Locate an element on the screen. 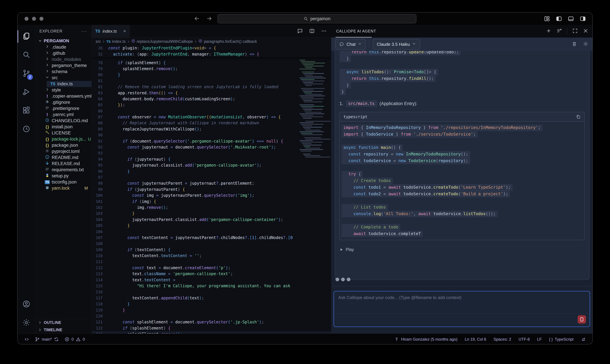 The width and height of the screenshot is (610, 364). code-line: 85 }); is located at coordinates (211, 105).